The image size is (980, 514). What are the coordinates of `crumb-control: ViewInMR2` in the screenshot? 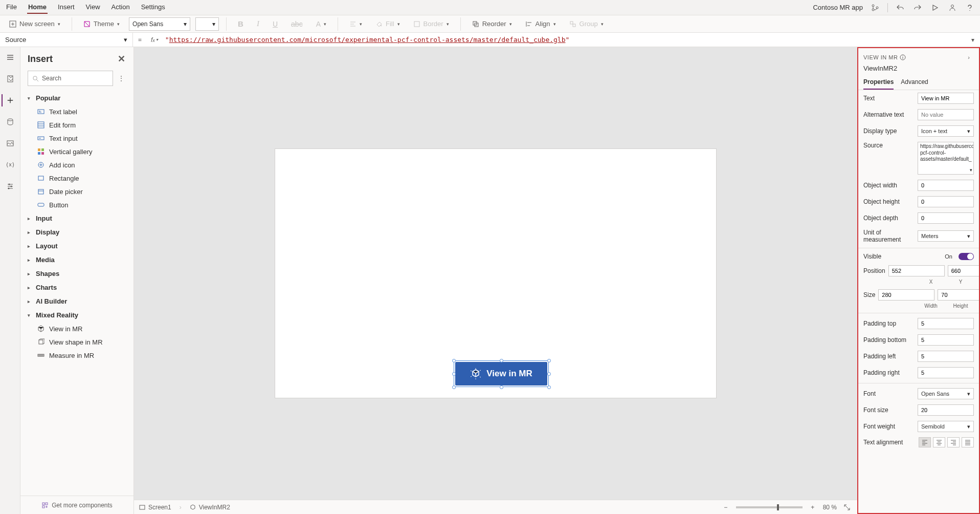 It's located at (210, 507).